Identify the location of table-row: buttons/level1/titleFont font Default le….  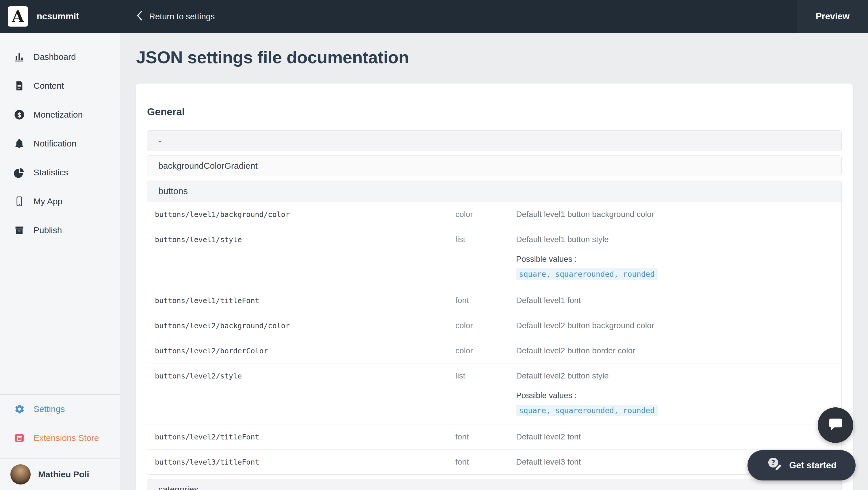
(494, 301).